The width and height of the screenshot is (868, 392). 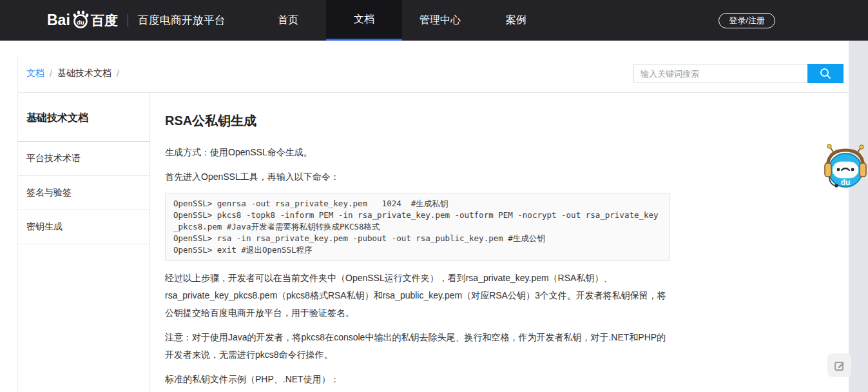 What do you see at coordinates (418, 121) in the screenshot?
I see `page-title: RSA公私钥生成` at bounding box center [418, 121].